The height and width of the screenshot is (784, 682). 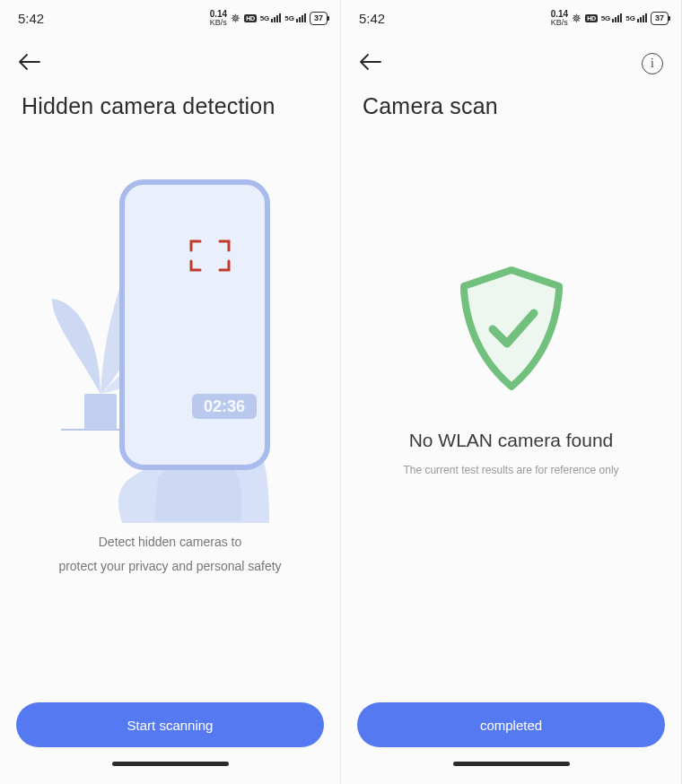 What do you see at coordinates (512, 56) in the screenshot?
I see `header: i` at bounding box center [512, 56].